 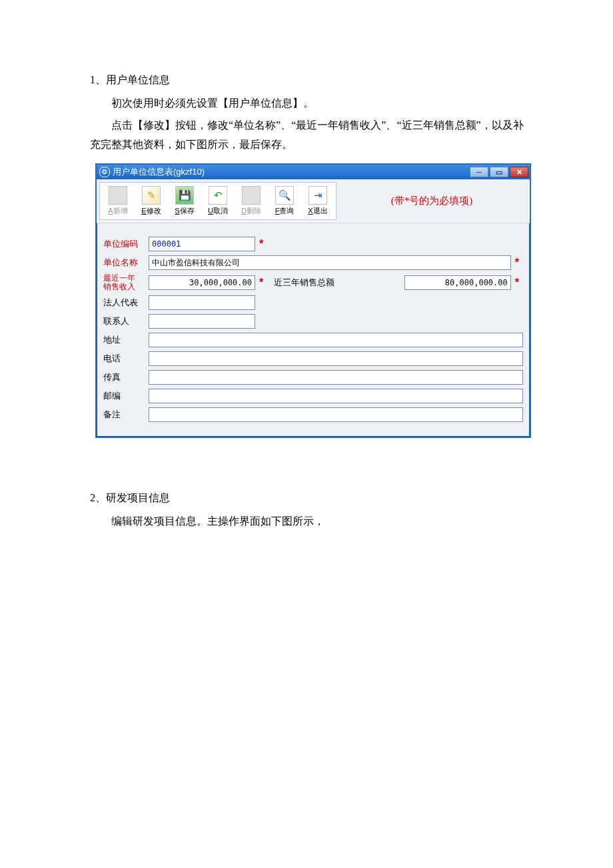 What do you see at coordinates (117, 211) in the screenshot?
I see `add-label: A新增` at bounding box center [117, 211].